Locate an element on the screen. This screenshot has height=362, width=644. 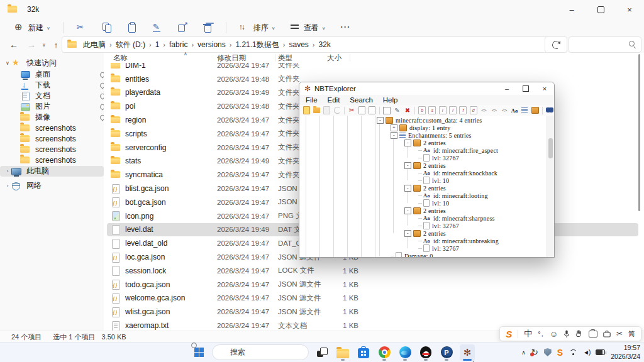
tag-float-button: f is located at coordinates (463, 111).